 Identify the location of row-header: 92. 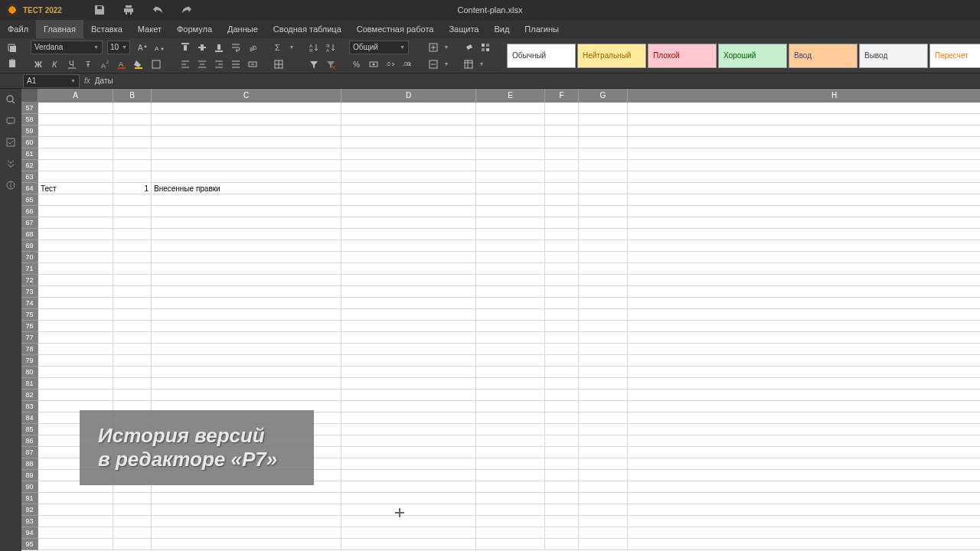
(30, 510).